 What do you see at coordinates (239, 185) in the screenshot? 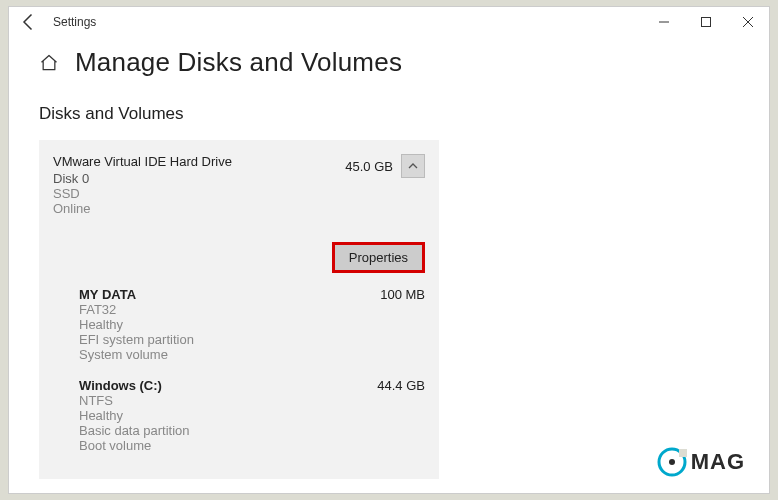
I see `disk-header: VMware Virtual IDE Hard Drive Disk 0 SSD…` at bounding box center [239, 185].